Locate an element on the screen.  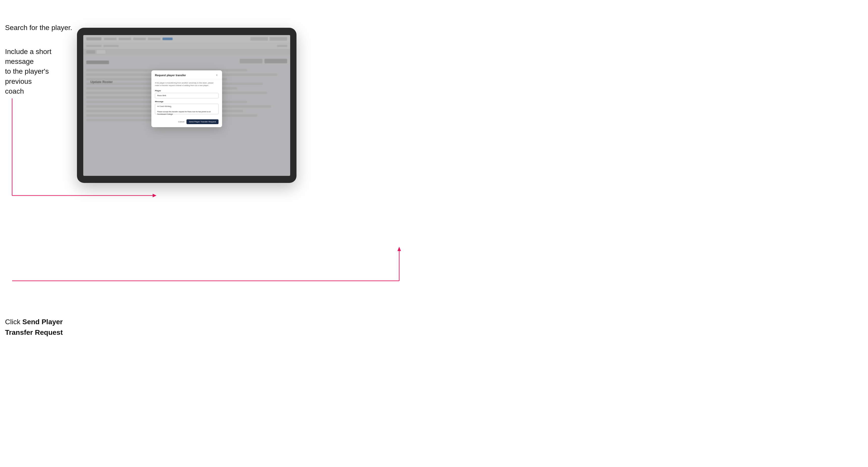
player-input-value: Rees Britt is located at coordinates (162, 96).